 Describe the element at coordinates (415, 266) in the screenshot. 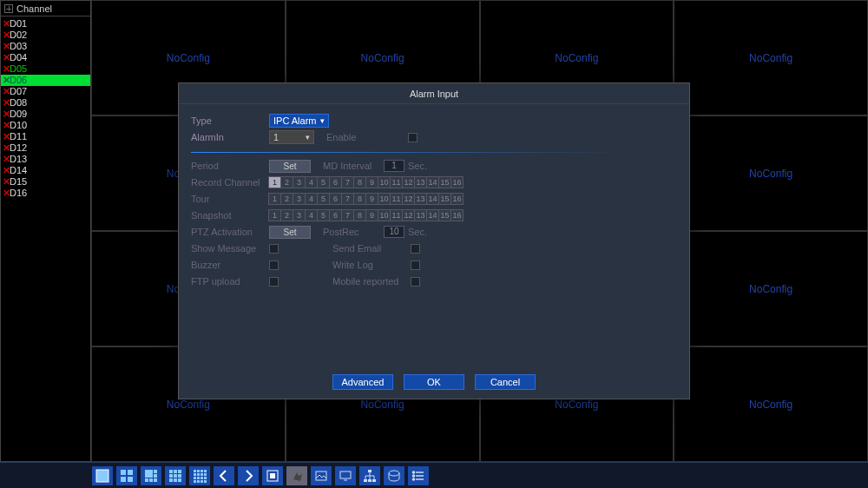

I see `write-log-checkbox` at that location.